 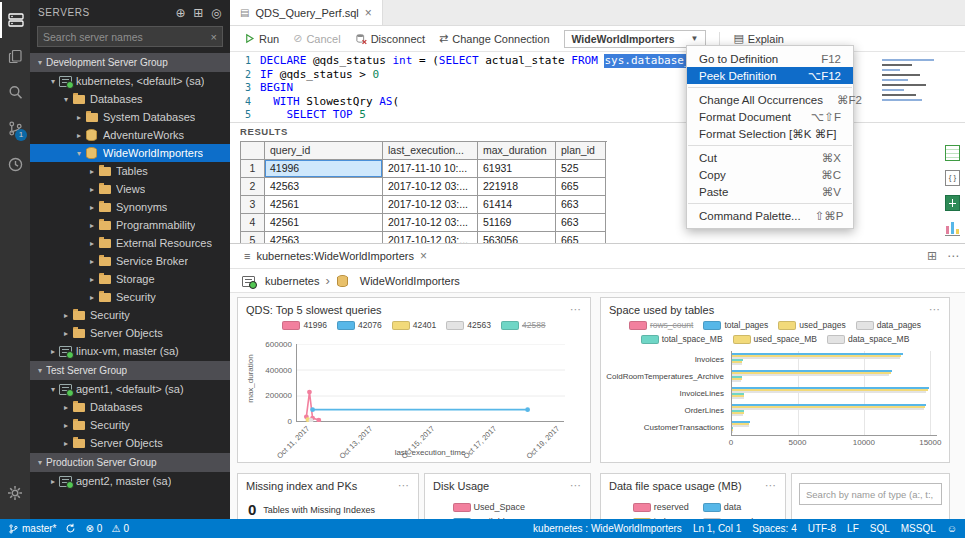 What do you see at coordinates (216, 13) in the screenshot?
I see `active-connections-icon: ◎` at bounding box center [216, 13].